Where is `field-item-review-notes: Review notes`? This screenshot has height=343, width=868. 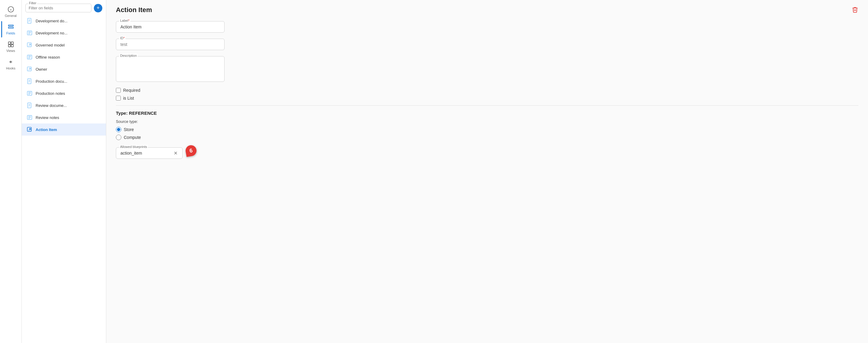
field-item-review-notes: Review notes is located at coordinates (64, 118).